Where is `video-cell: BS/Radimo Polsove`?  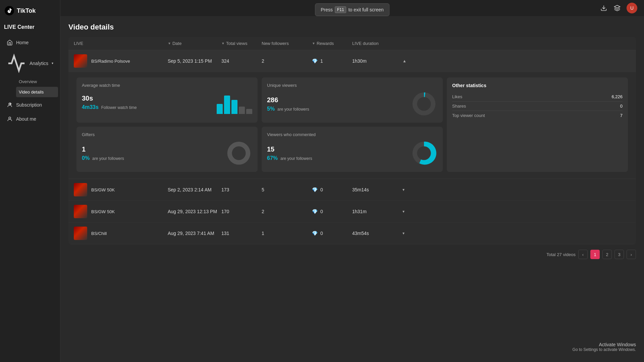 video-cell: BS/Radimo Polsove is located at coordinates (121, 61).